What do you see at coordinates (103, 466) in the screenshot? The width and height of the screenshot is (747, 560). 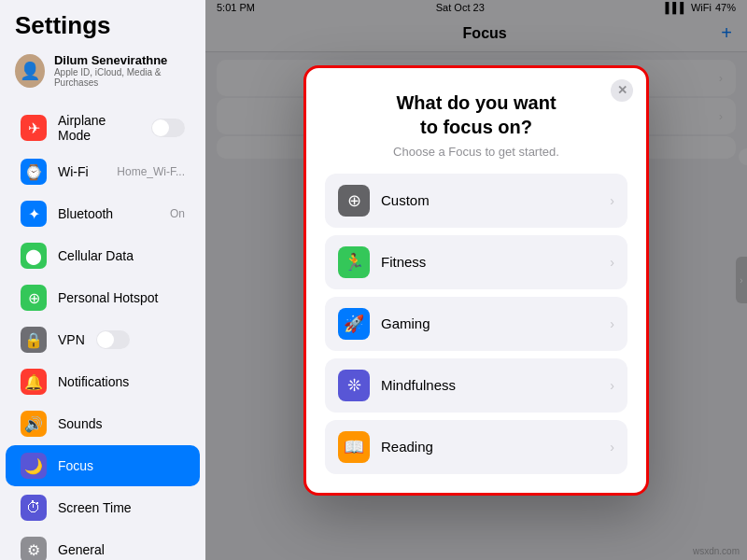 I see `sidebar-item-focus: 🌙Focus` at bounding box center [103, 466].